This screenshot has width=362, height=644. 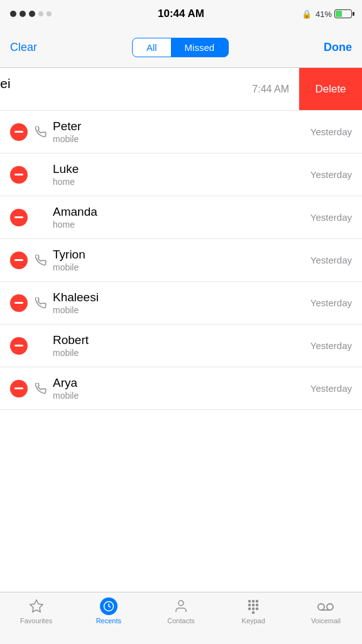 I want to click on tab-label-recents: Recents, so click(x=109, y=621).